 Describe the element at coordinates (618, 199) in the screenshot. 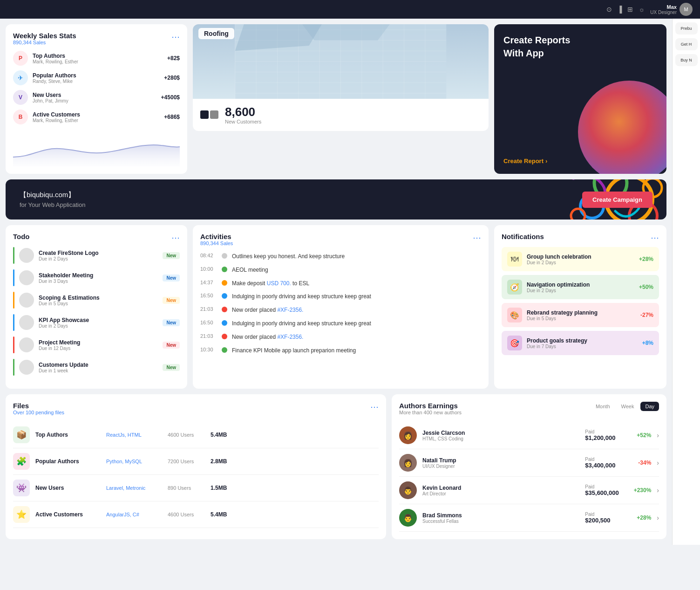

I see `create-campaign-button: Create Campaign` at that location.